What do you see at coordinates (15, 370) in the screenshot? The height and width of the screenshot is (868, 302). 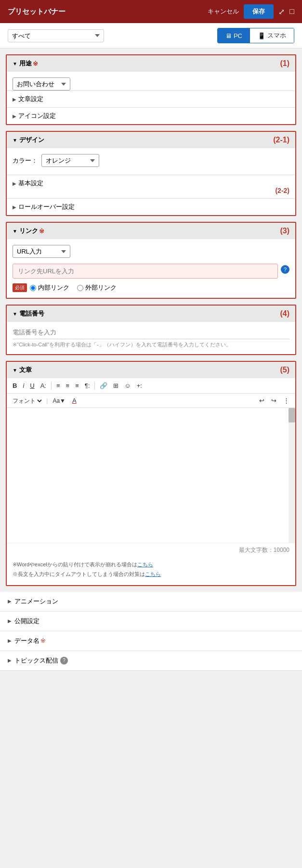 I see `section-5-arrow: ▼` at bounding box center [15, 370].